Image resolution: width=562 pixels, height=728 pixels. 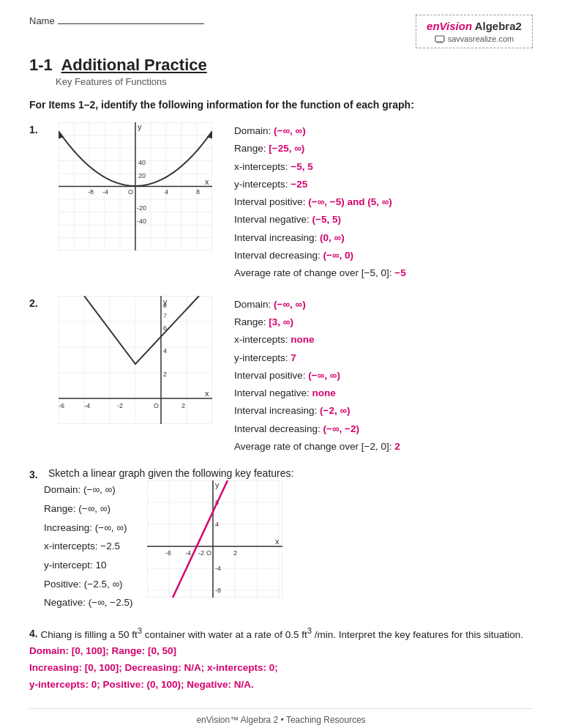 I want to click on page-title: 1-1 Additional Practice, so click(x=281, y=65).